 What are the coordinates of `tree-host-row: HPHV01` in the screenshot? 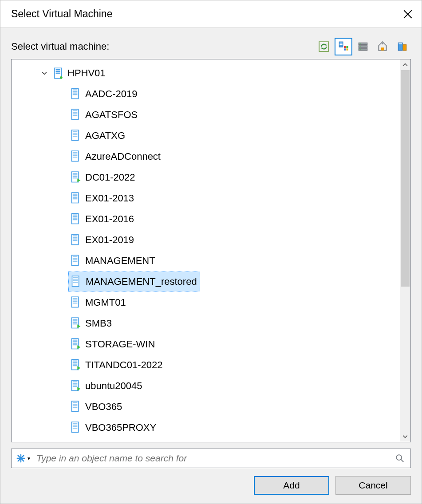 It's located at (206, 73).